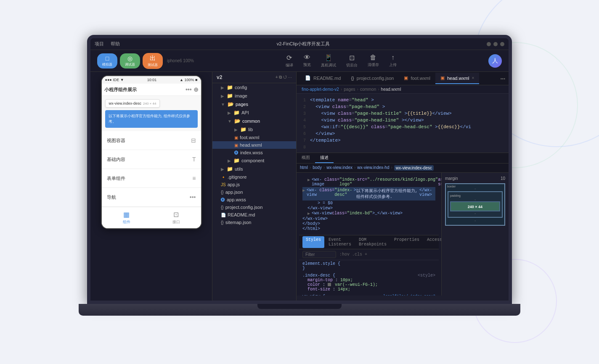 Image resolution: width=599 pixels, height=364 pixels. What do you see at coordinates (254, 113) in the screenshot?
I see `folder-api: ▶ 📁 API` at bounding box center [254, 113].